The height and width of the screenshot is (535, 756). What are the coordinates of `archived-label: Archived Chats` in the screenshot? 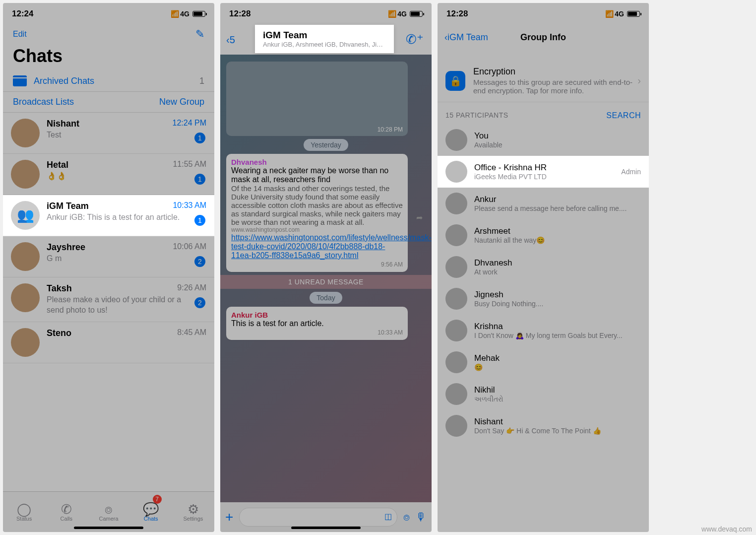 It's located at (64, 81).